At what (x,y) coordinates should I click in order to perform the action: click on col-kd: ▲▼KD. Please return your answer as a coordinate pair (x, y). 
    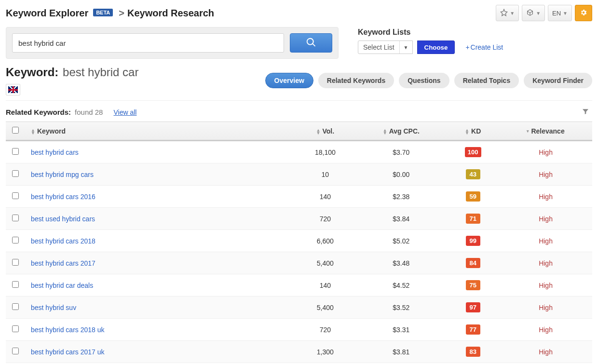
    Looking at the image, I should click on (473, 131).